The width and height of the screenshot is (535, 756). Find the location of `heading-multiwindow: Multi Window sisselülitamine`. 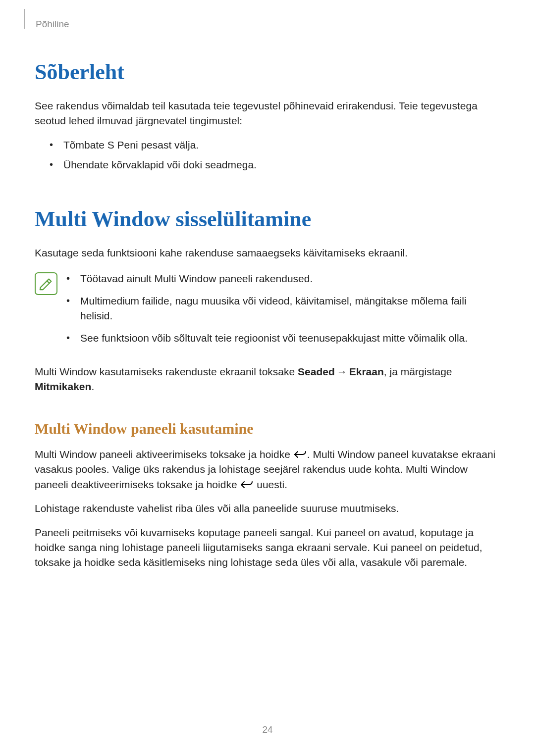

heading-multiwindow: Multi Window sisselülitamine is located at coordinates (268, 219).